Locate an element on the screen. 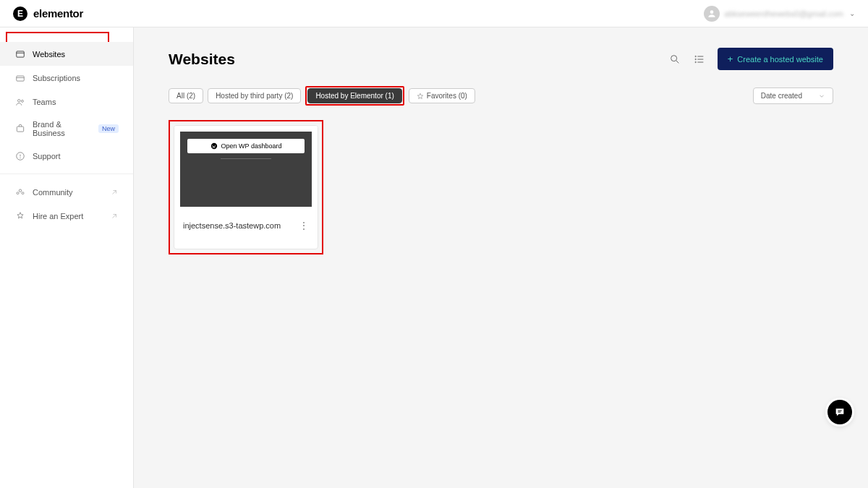 Image resolution: width=868 pixels, height=488 pixels. sort-dropdown: Date created is located at coordinates (793, 95).